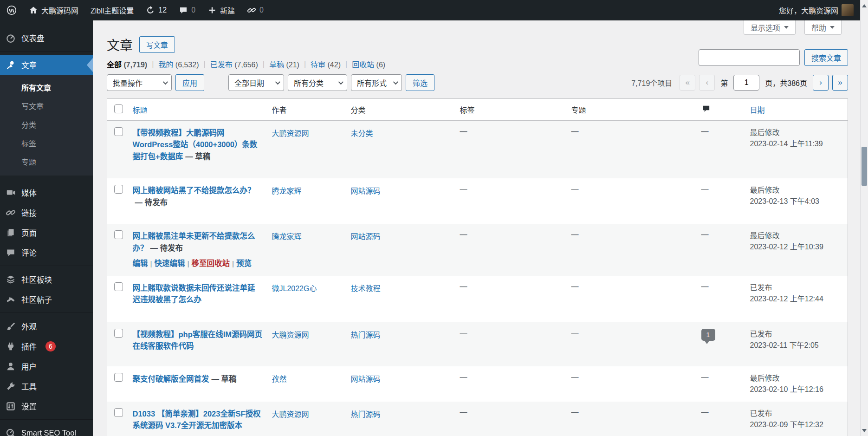 This screenshot has height=436, width=868. What do you see at coordinates (816, 10) in the screenshot?
I see `account-menu: 您好，大鹏资源网` at bounding box center [816, 10].